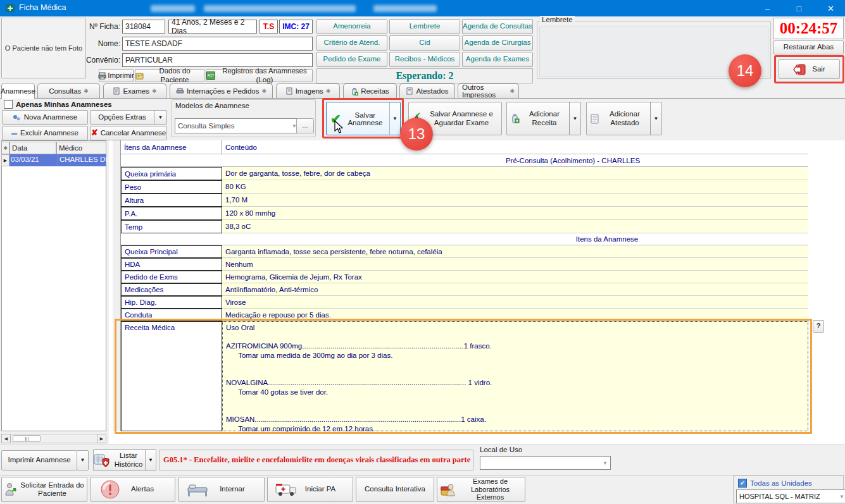 This screenshot has width=845, height=504. Describe the element at coordinates (119, 460) in the screenshot. I see `listar-historico-button: Listar Histórico` at that location.